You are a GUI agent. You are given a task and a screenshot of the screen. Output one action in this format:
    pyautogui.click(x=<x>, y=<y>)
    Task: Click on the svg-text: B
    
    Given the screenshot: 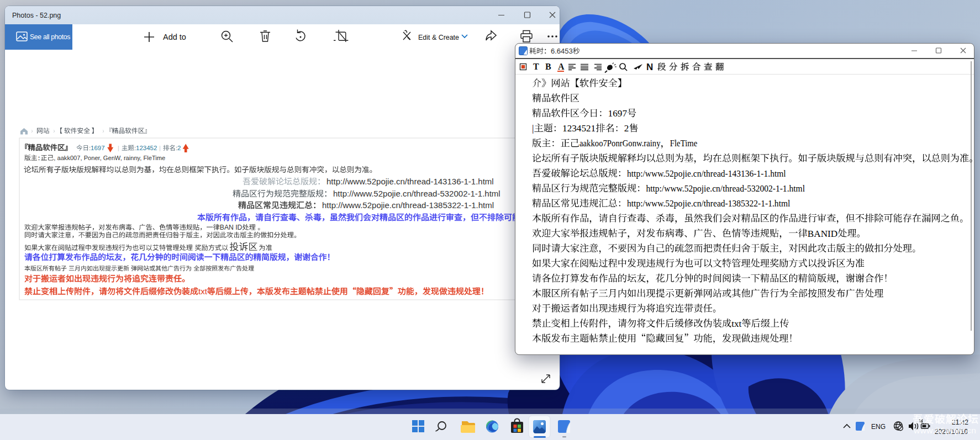 What is the action you would take?
    pyautogui.click(x=548, y=66)
    